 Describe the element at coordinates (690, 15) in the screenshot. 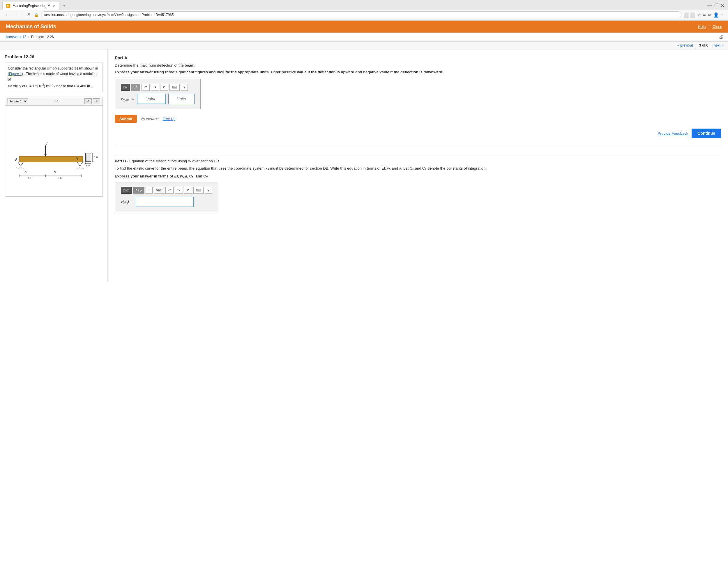

I see `reader-view-icon: ⬜⬜` at that location.